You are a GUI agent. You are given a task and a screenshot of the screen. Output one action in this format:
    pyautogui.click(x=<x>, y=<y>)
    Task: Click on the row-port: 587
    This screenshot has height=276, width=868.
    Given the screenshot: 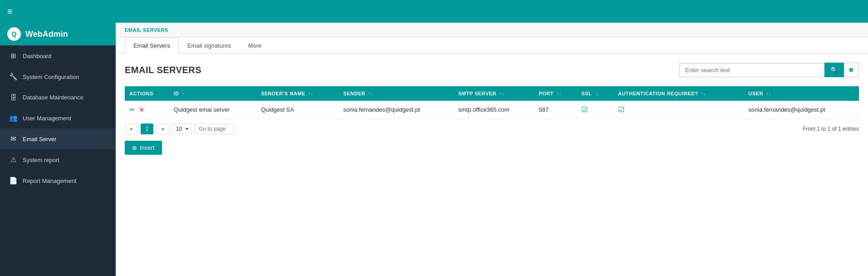 What is the action you would take?
    pyautogui.click(x=555, y=110)
    